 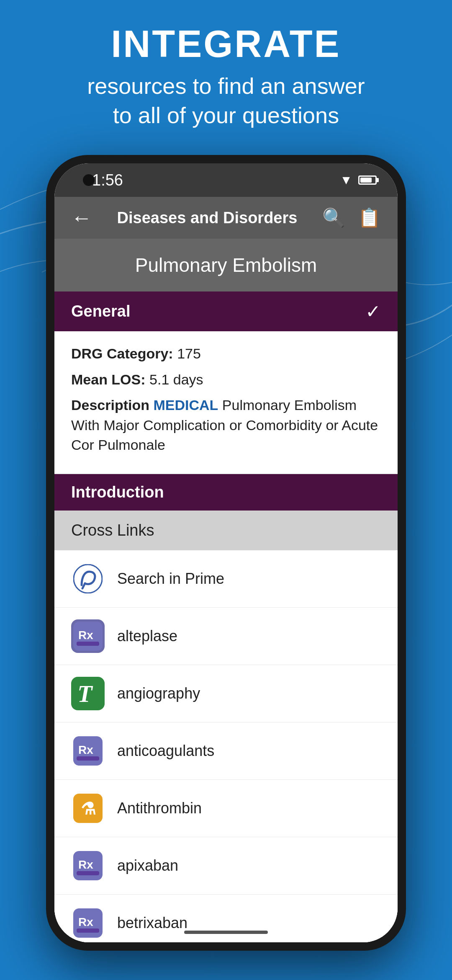 What do you see at coordinates (352, 218) in the screenshot?
I see `nav-action-icons: 🔍 📋` at bounding box center [352, 218].